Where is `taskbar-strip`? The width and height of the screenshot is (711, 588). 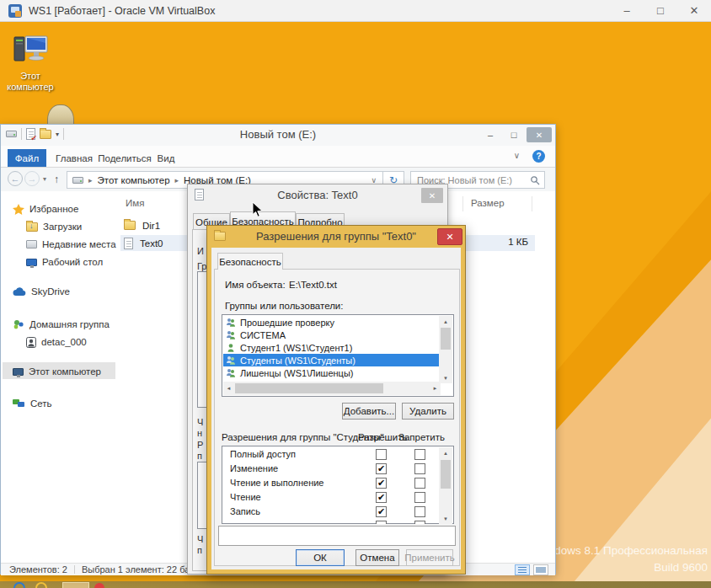 taskbar-strip is located at coordinates (356, 585).